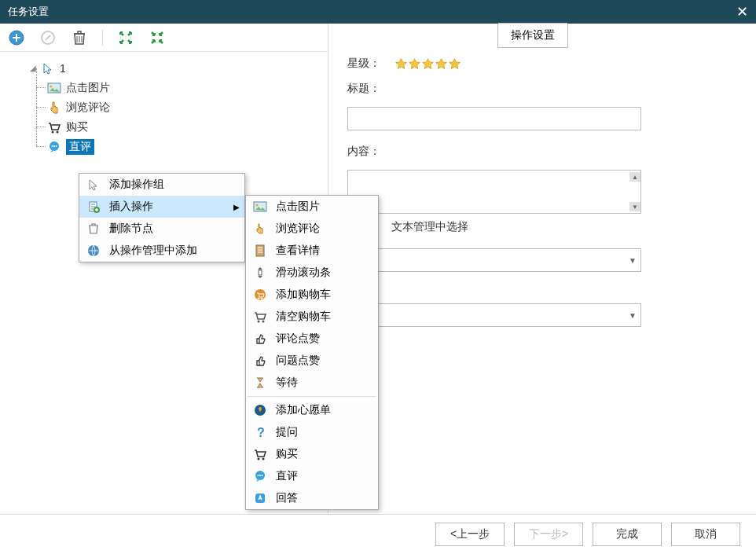 This screenshot has width=756, height=554. I want to click on submenu-click-image: 点击图片, so click(312, 207).